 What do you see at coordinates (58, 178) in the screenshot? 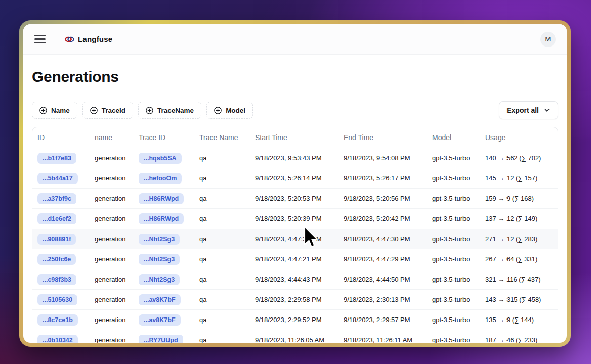
I see `id-badge: ...5b44a17` at bounding box center [58, 178].